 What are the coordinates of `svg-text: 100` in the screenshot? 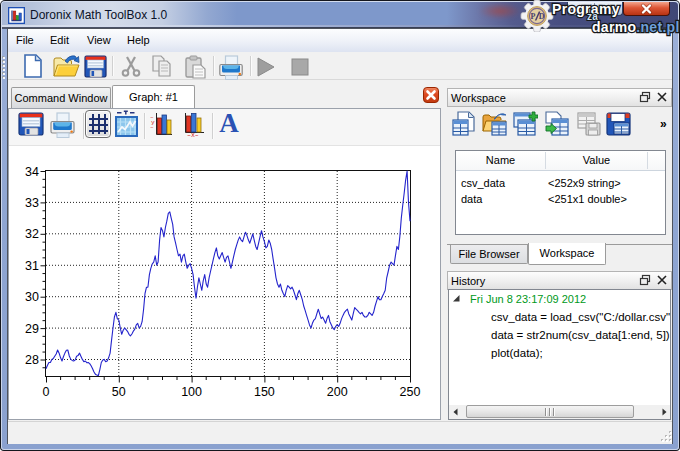 It's located at (192, 392).